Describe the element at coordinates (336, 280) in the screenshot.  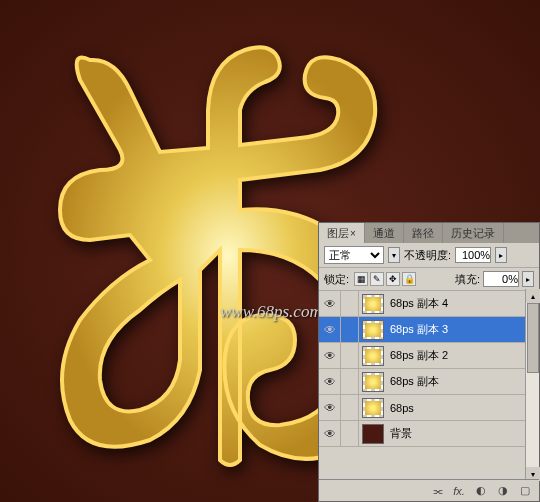
I see `lock-label: 锁定:` at that location.